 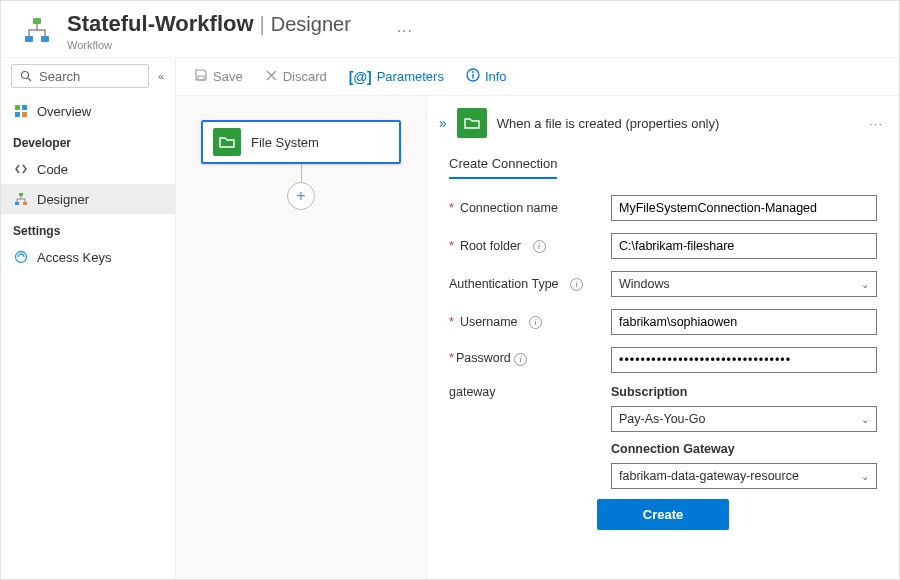 What do you see at coordinates (64, 112) in the screenshot?
I see `sidebar-item-label: Overview` at bounding box center [64, 112].